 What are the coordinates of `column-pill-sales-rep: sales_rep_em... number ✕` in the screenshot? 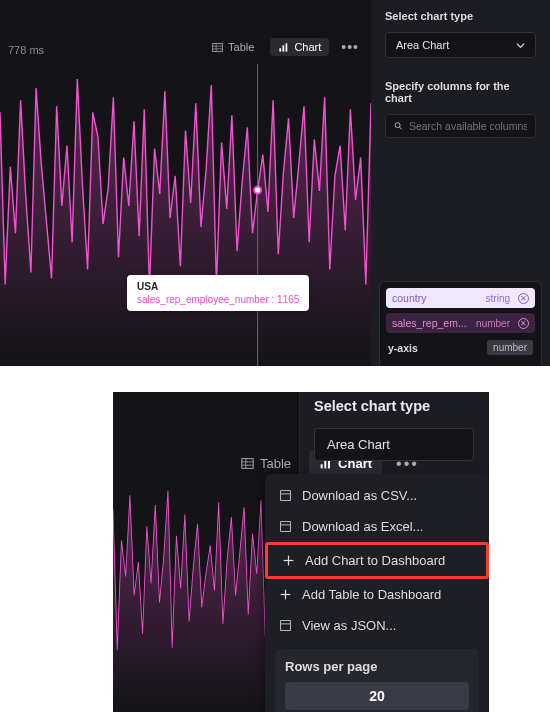 It's located at (460, 323).